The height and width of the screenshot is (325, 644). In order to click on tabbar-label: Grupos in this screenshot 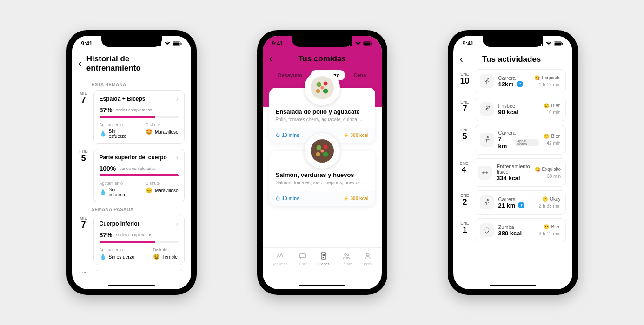, I will do `click(346, 264)`.